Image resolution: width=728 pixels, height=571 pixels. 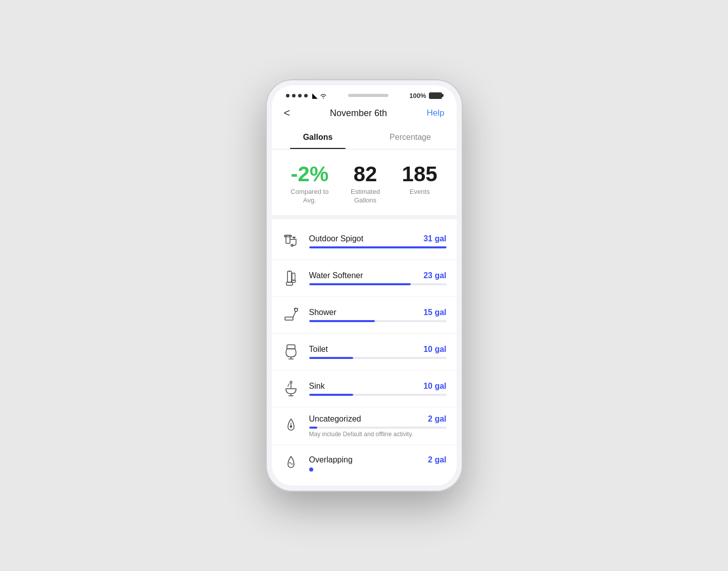 What do you see at coordinates (313, 428) in the screenshot?
I see `uncategorized-progress-fill` at bounding box center [313, 428].